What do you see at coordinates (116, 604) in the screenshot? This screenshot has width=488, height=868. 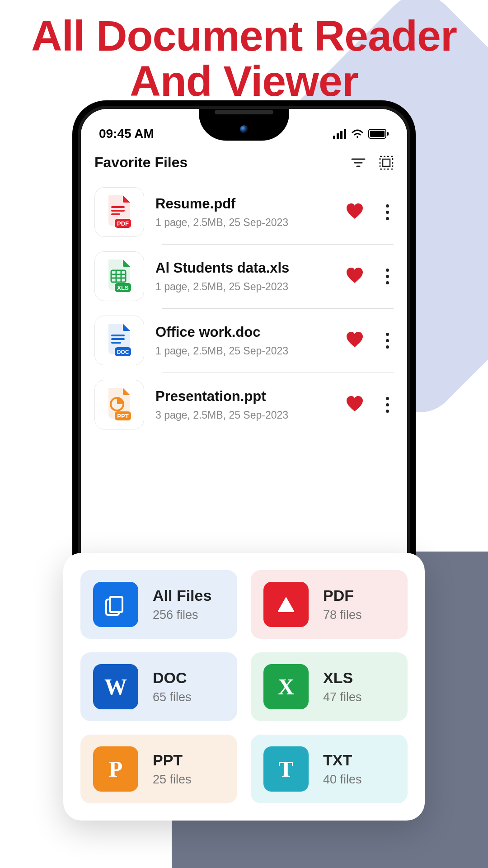 I see `all-files-icon` at bounding box center [116, 604].